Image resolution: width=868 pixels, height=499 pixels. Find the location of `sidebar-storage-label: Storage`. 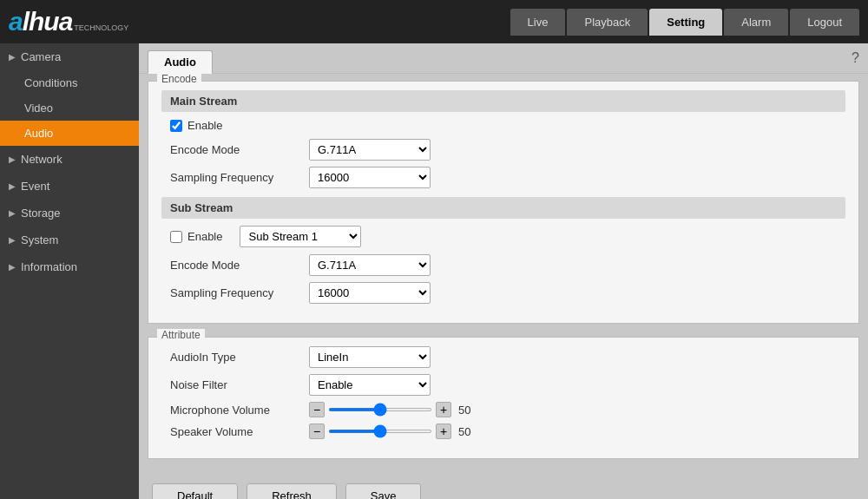

sidebar-storage-label: Storage is located at coordinates (41, 213).